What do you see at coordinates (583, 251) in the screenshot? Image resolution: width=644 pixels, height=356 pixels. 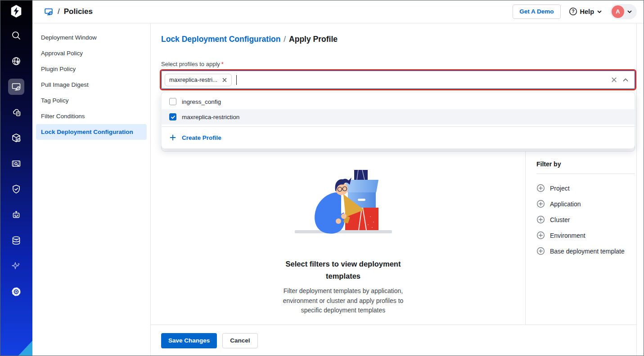 I see `filter-item-base-deployment-template: Base deployment template` at bounding box center [583, 251].